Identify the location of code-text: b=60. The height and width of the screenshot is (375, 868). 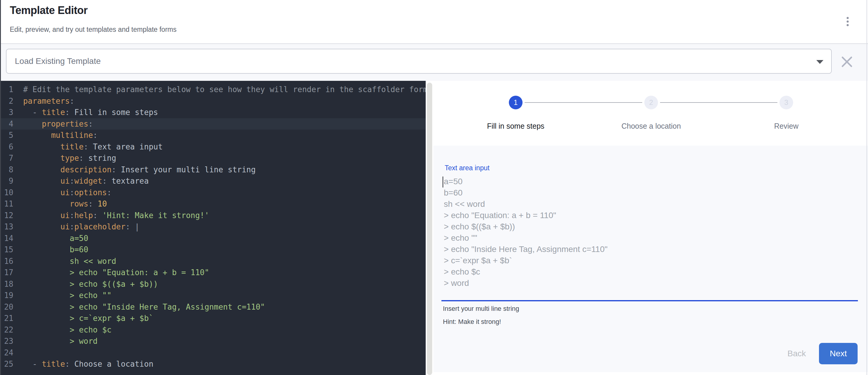
(51, 250).